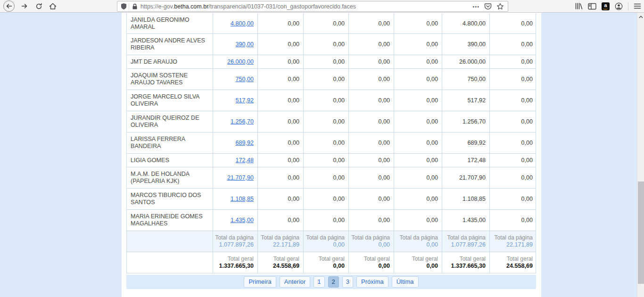  What do you see at coordinates (619, 7) in the screenshot?
I see `account-icon` at bounding box center [619, 7].